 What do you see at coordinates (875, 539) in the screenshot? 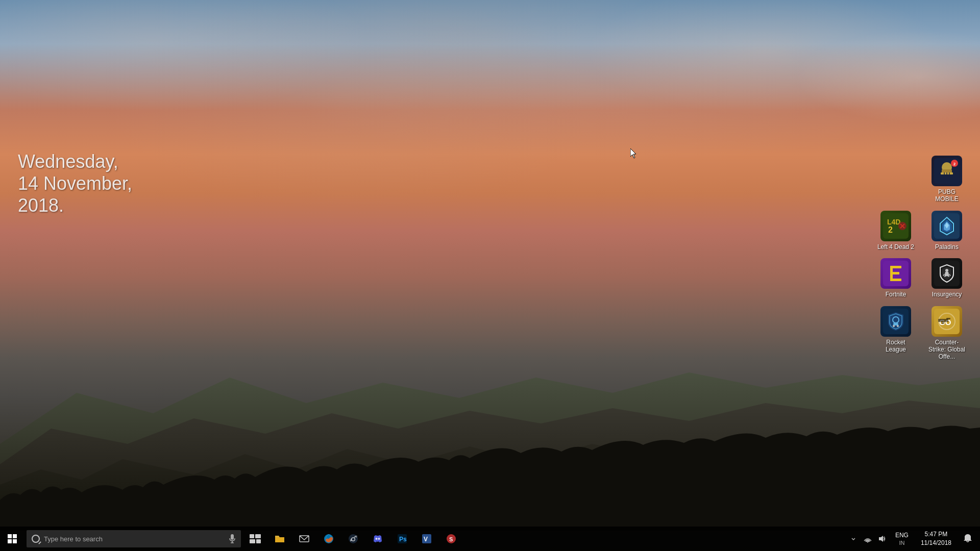
I see `tray-icons` at bounding box center [875, 539].